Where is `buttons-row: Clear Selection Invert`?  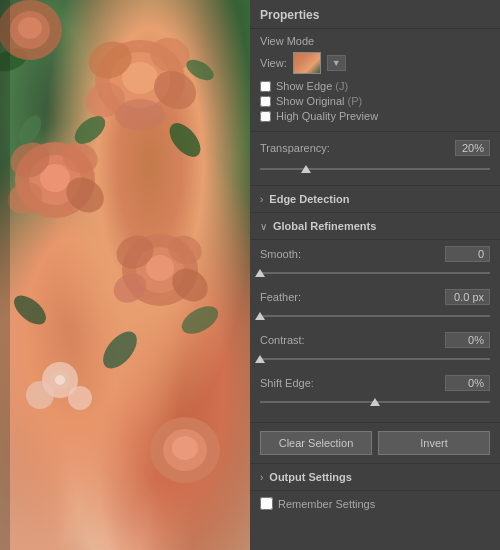
buttons-row: Clear Selection Invert is located at coordinates (375, 444).